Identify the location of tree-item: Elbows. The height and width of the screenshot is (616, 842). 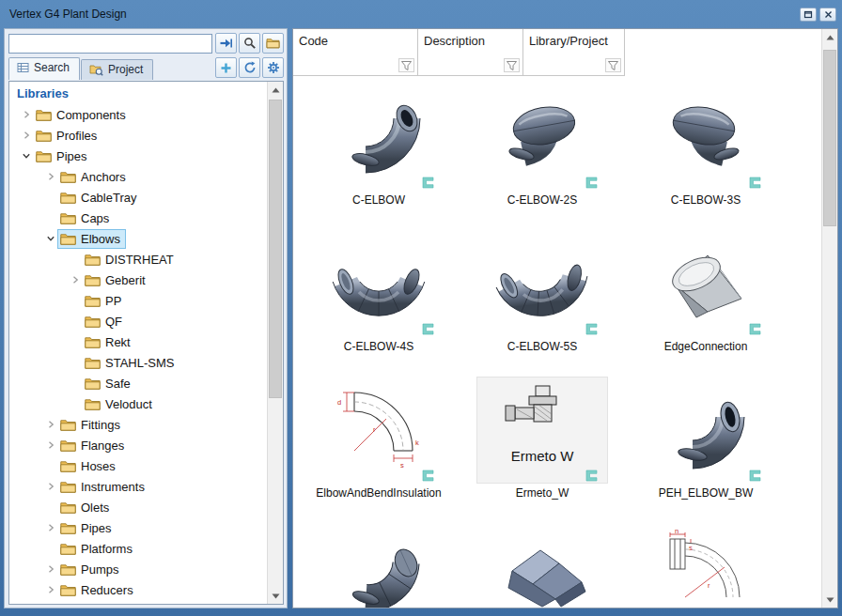
(138, 239).